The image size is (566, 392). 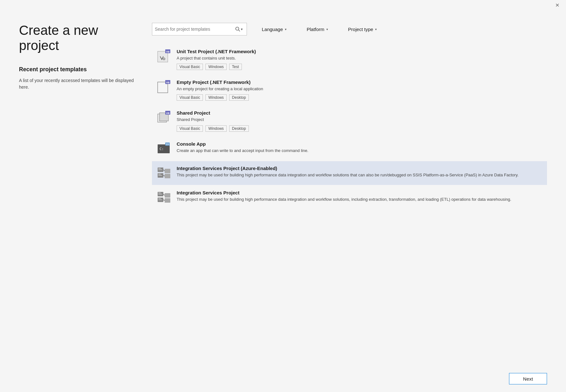 What do you see at coordinates (359, 98) in the screenshot?
I see `template-tags-empty-project: Visual BasicWindowsDesktop` at bounding box center [359, 98].